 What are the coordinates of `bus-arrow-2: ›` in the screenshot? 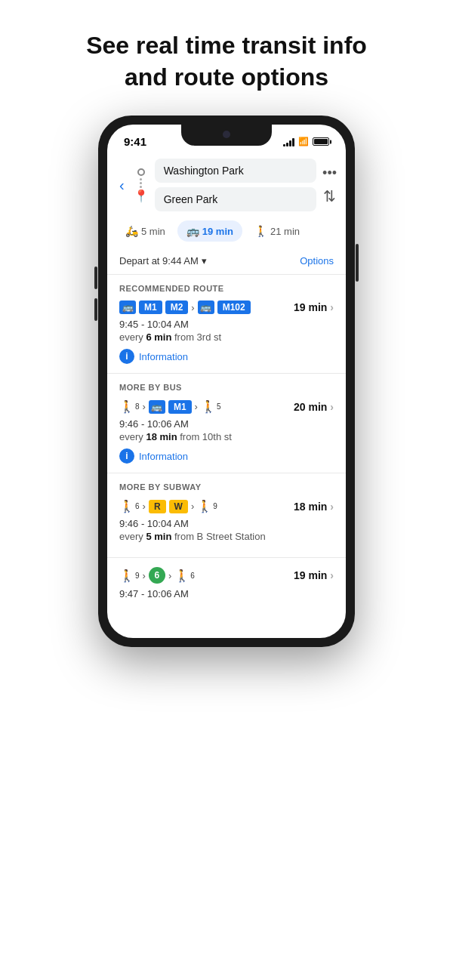 It's located at (196, 406).